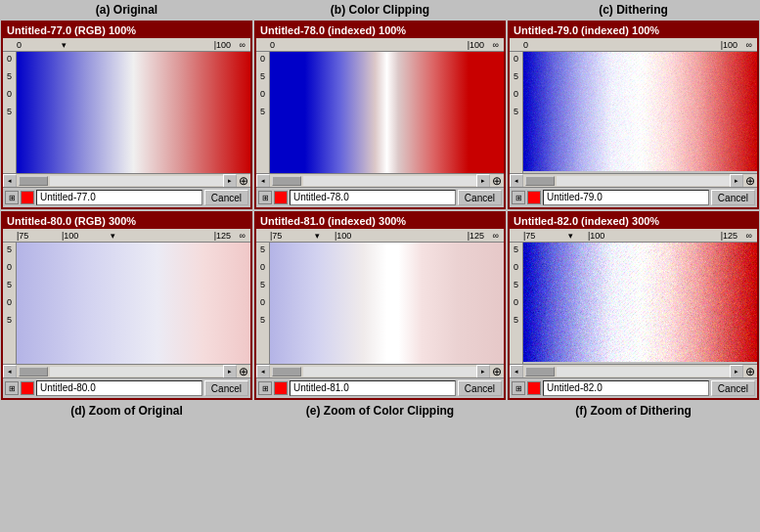  What do you see at coordinates (380, 115) in the screenshot?
I see `panel-clipping-top: Untitled-78.0 (indexed) 100% 0 |100 ∞ 0 …` at bounding box center [380, 115].